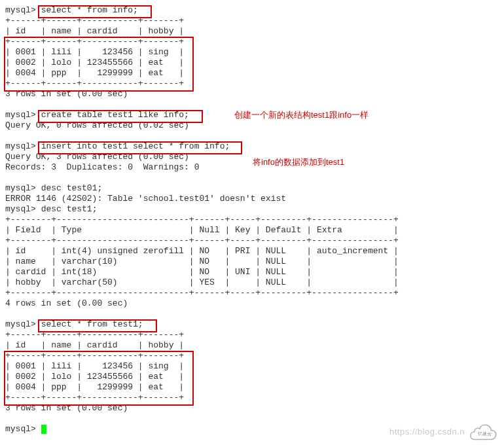 The image size is (504, 445). I want to click on table-row: | hobby | varchar(50) | YES | | NULL | |, so click(202, 283).